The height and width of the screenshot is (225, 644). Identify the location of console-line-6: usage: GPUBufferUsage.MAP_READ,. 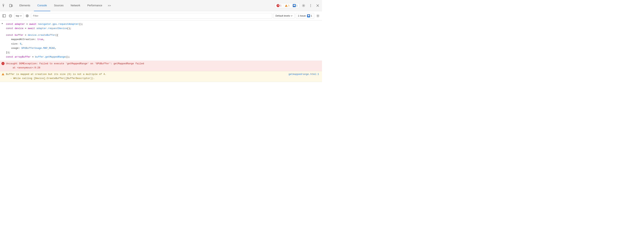
(163, 48).